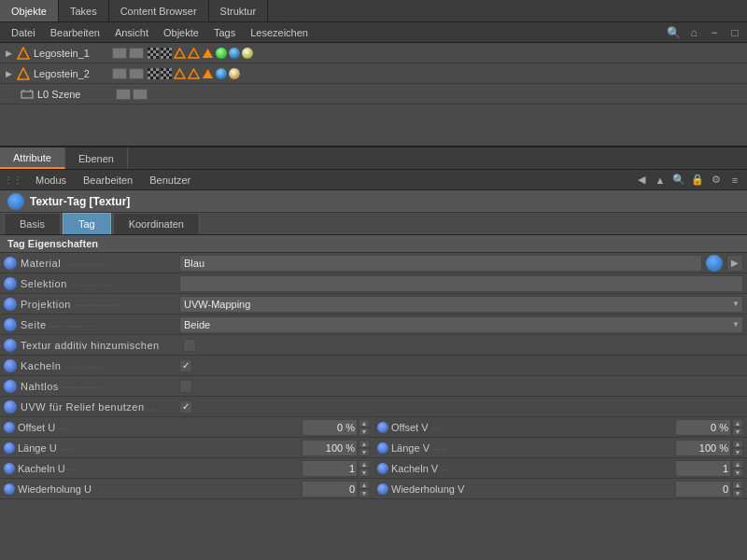 This screenshot has height=560, width=747. I want to click on tab-content-browser: Content Browser, so click(159, 11).